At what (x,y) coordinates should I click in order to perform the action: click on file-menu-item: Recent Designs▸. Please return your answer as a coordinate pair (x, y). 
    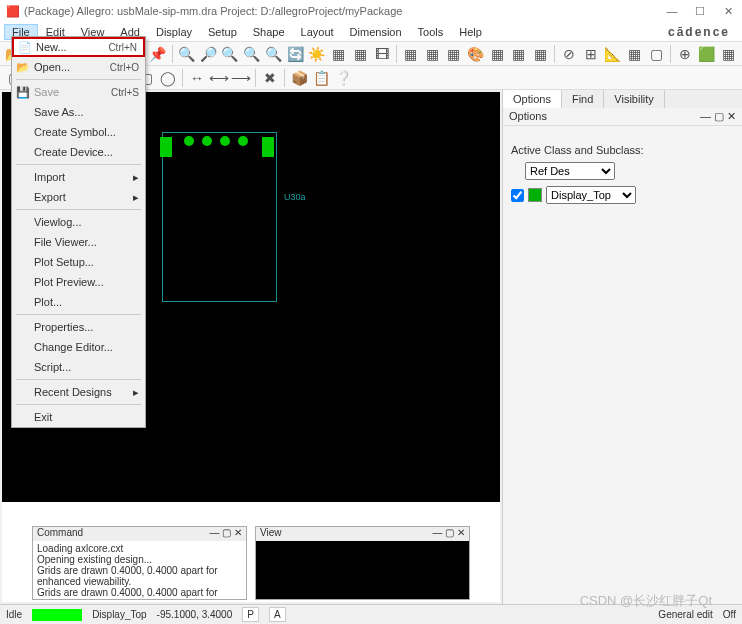
    Looking at the image, I should click on (78, 392).